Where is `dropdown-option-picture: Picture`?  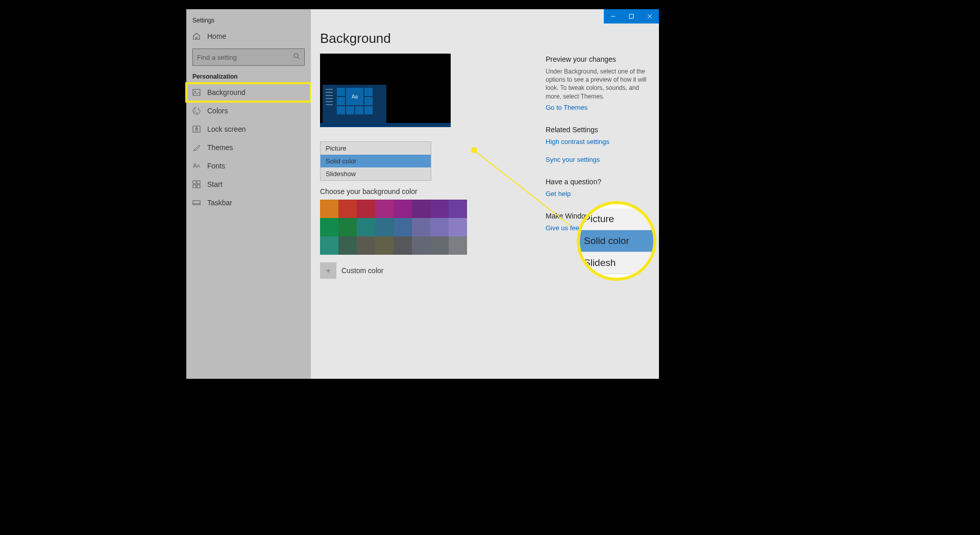 dropdown-option-picture: Picture is located at coordinates (376, 148).